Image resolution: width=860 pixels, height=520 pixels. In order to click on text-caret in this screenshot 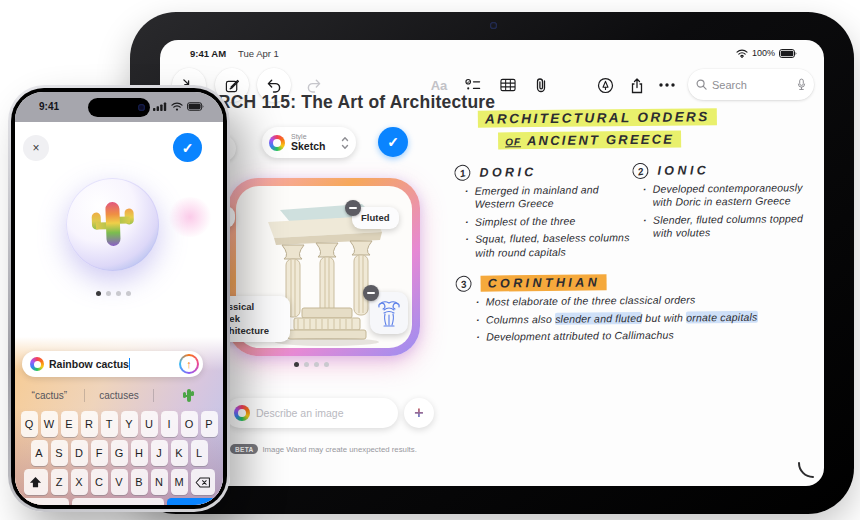, I will do `click(130, 364)`.